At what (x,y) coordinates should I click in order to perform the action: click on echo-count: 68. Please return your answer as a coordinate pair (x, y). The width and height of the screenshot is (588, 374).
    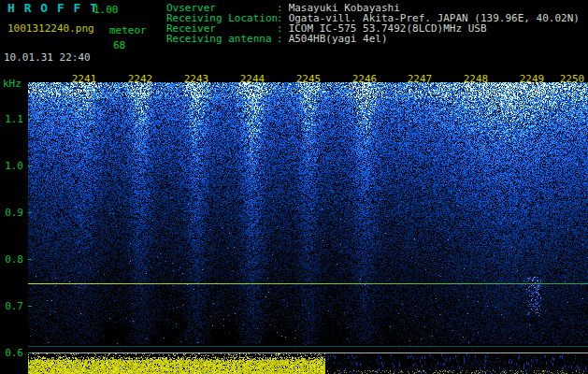
    Looking at the image, I should click on (120, 45).